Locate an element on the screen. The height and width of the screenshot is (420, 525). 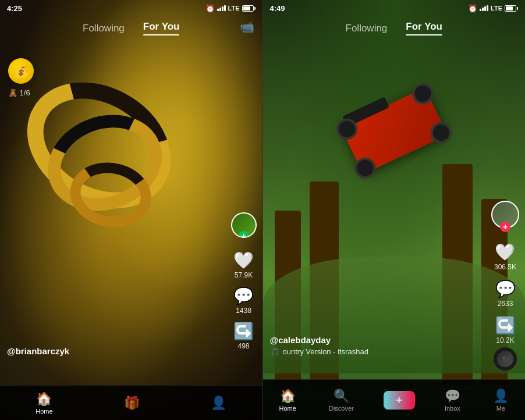
creator-avatar-left is located at coordinates (244, 225).